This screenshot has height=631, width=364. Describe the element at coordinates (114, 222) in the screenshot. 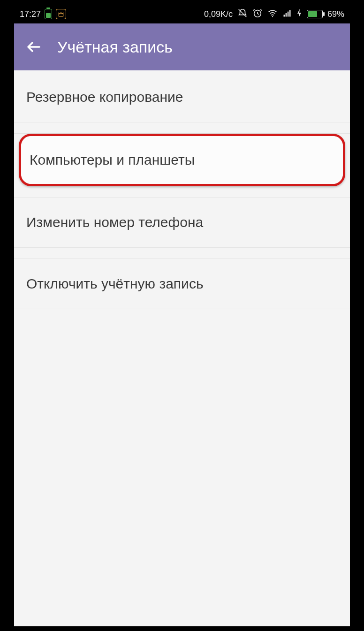

I see `setting-label: Изменить номер телефона` at that location.